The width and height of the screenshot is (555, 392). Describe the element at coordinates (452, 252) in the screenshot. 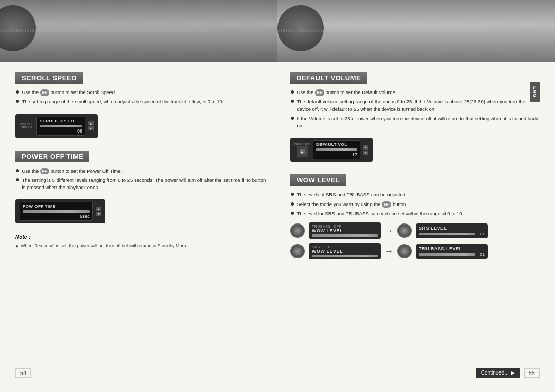

I see `wow-target-2: Tru Bass LEVEL 01` at that location.